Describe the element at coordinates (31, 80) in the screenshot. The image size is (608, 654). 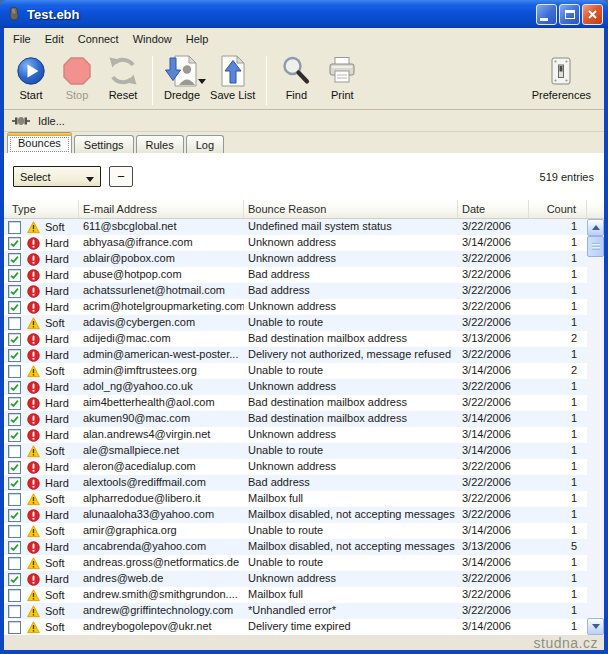
I see `start-button: Start` at that location.